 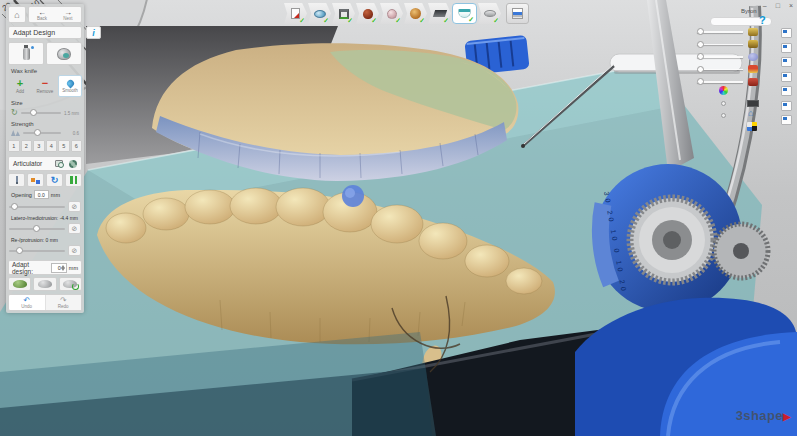 What do you see at coordinates (14, 206) in the screenshot?
I see `opening-slider-thumb` at bounding box center [14, 206].